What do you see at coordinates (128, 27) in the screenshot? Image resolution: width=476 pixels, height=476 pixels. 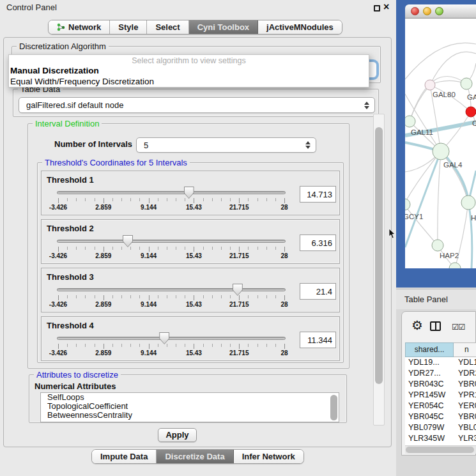 I see `tab-style: Style` at bounding box center [128, 27].